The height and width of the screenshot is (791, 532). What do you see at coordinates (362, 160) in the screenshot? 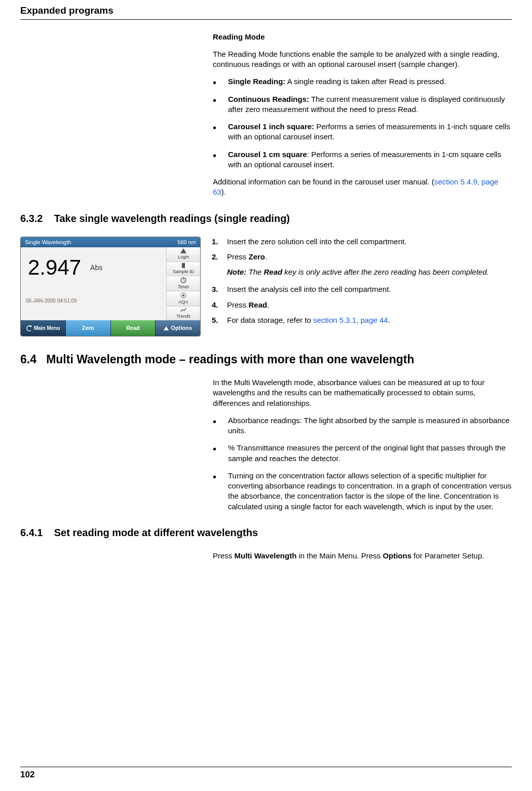
I see `list-item: Carousel 1 cm square: Performs a series …` at bounding box center [362, 160].